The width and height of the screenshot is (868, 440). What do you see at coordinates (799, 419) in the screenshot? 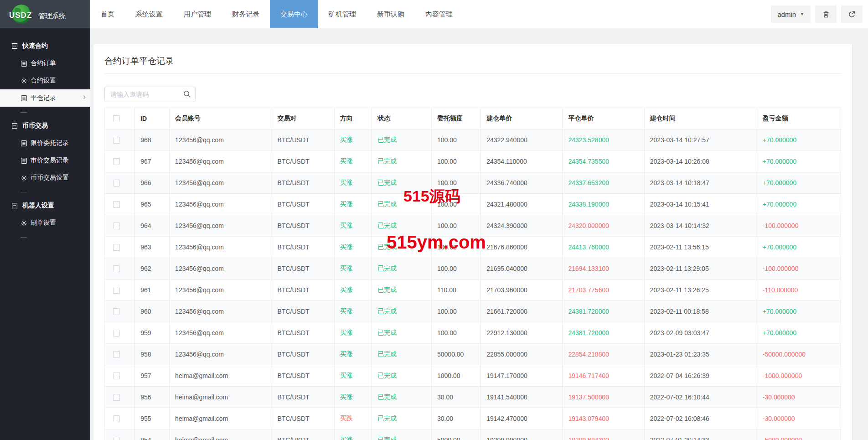
I see `cell-pnl: -30.000000` at bounding box center [799, 419].